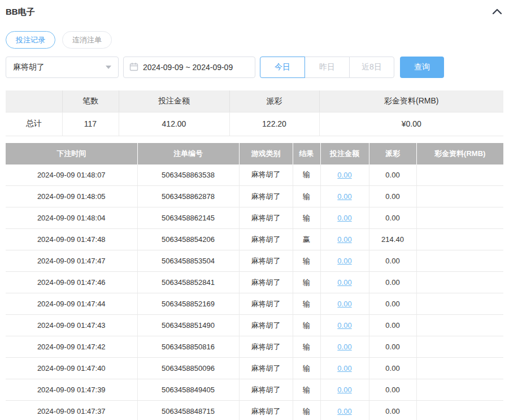 The width and height of the screenshot is (509, 420). I want to click on page-title: BB电子, so click(20, 12).